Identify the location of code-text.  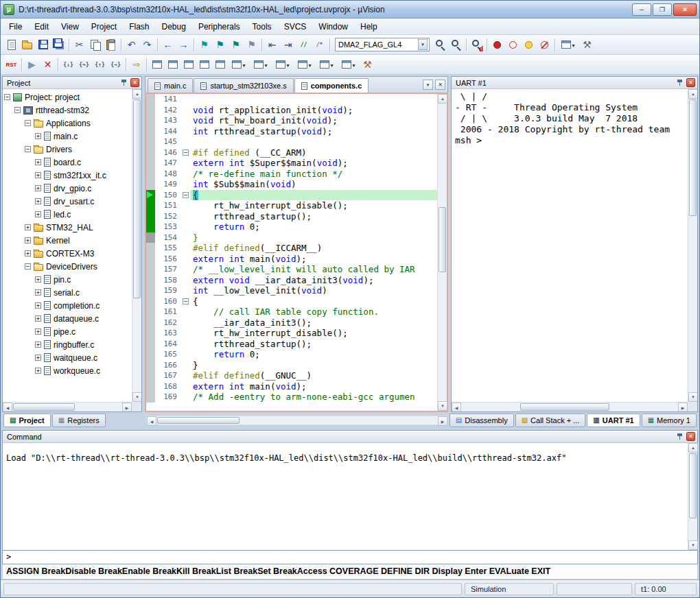
(314, 99).